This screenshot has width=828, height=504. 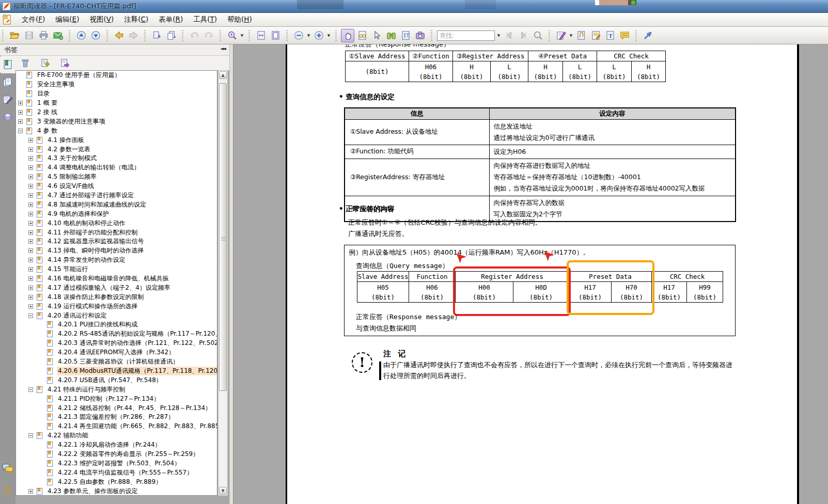 What do you see at coordinates (117, 427) in the screenshot?
I see `bookmark-item: 4.21.4 再生回避功能（Pr.665、Pr.882、Pr.883、Pr.88…` at bounding box center [117, 427].